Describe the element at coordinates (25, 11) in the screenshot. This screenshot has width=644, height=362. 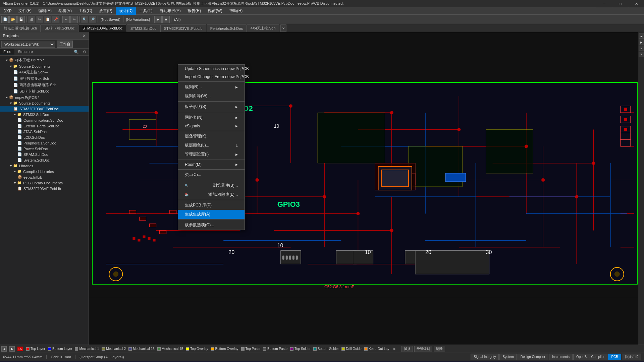
I see `menu-file: 文件(F)` at that location.